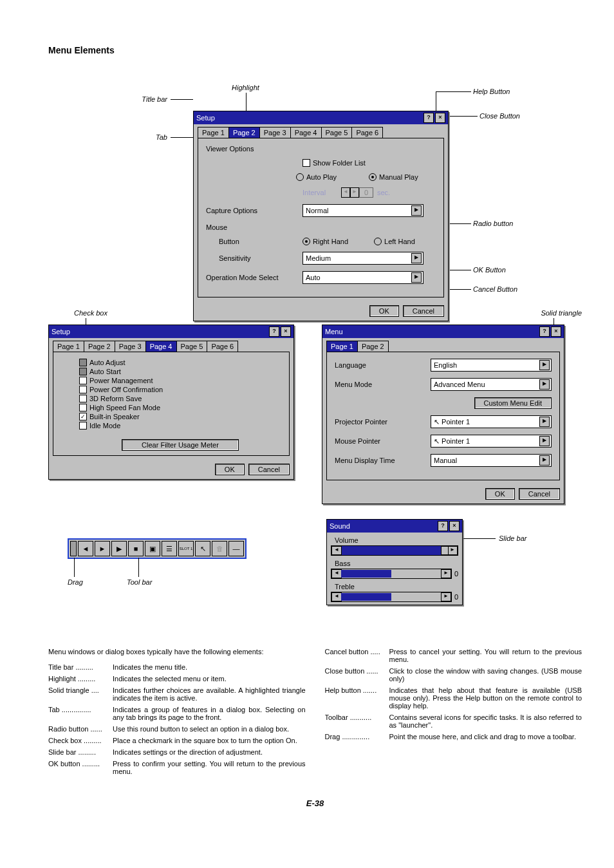 The image size is (614, 868). I want to click on slot-icon: SLOT 1, so click(186, 549).